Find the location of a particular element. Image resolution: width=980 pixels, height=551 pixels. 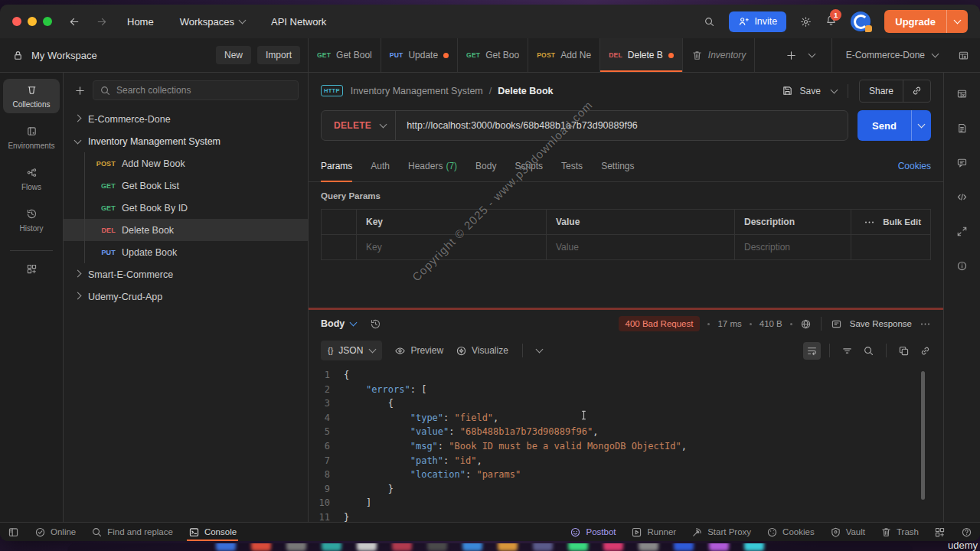

statusbar-cookies: Cookies is located at coordinates (790, 533).